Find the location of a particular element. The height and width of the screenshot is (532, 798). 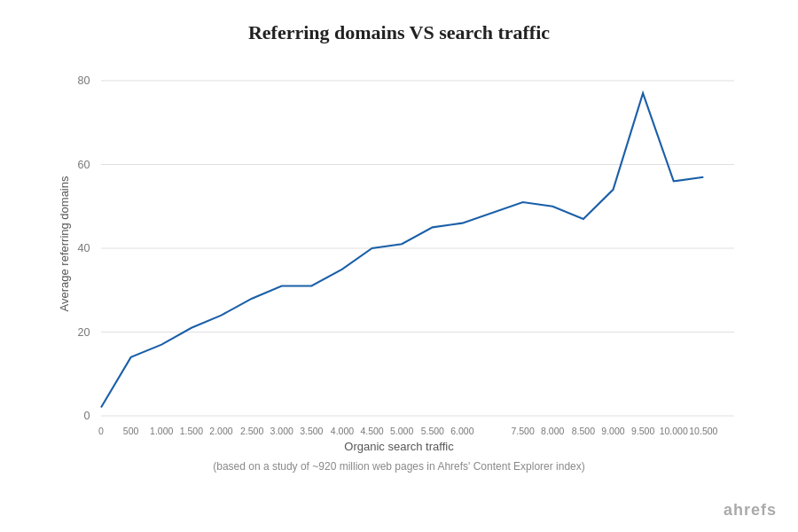

svg-text: 500 is located at coordinates (131, 430).